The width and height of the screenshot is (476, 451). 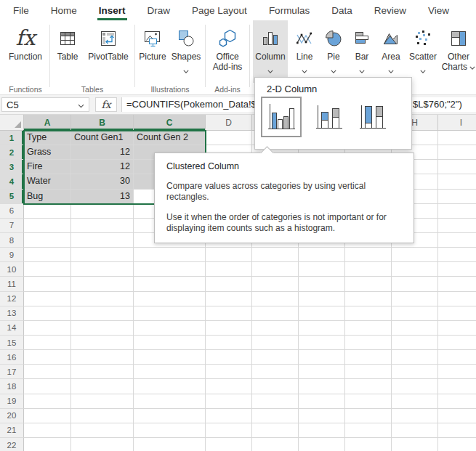 What do you see at coordinates (229, 416) in the screenshot?
I see `cell-D20` at bounding box center [229, 416].